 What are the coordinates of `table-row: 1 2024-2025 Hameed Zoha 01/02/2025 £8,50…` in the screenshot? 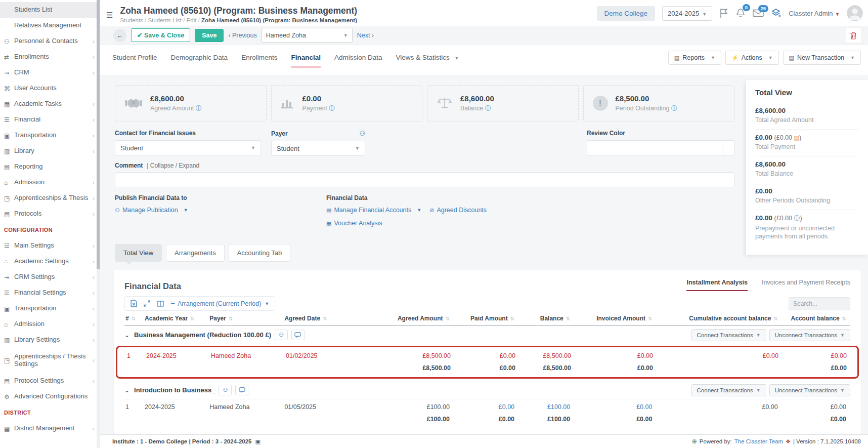 It's located at (489, 356).